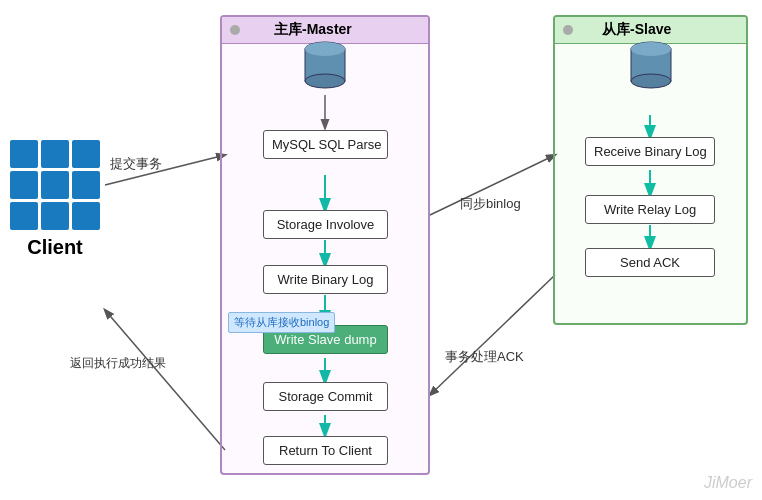  Describe the element at coordinates (651, 68) in the screenshot. I see `slave-db-icon` at that location.